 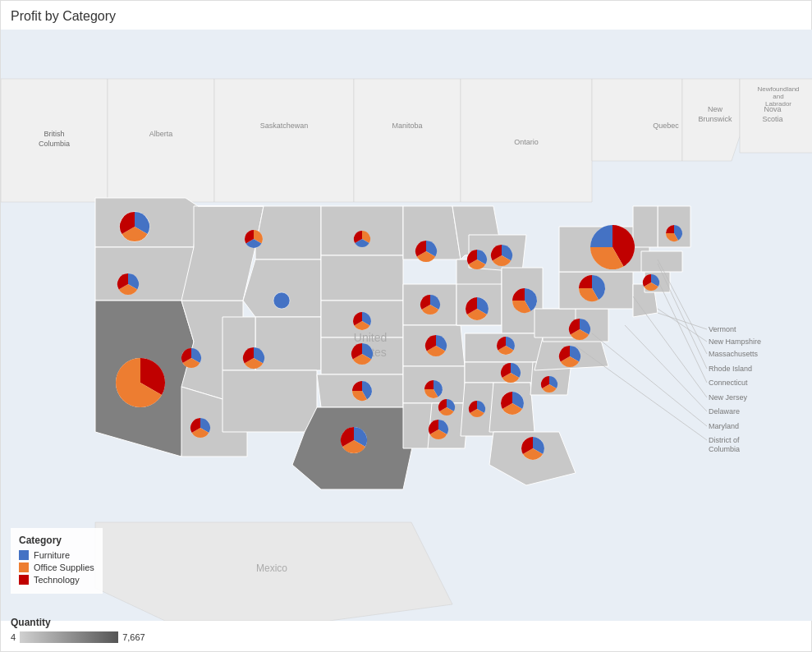 I want to click on legend-item-office-supplies: Office Supplies, so click(x=57, y=567).